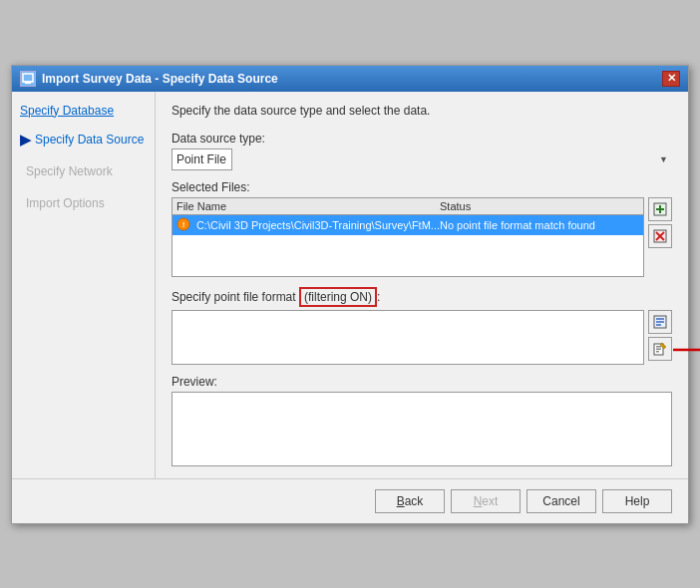 Image resolution: width=700 pixels, height=588 pixels. Describe the element at coordinates (490, 501) in the screenshot. I see `next-label-rest: ext` at that location.